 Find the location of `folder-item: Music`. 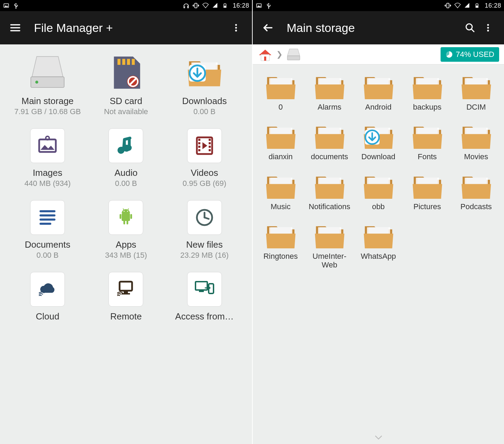

folder-item: Music is located at coordinates (281, 191).